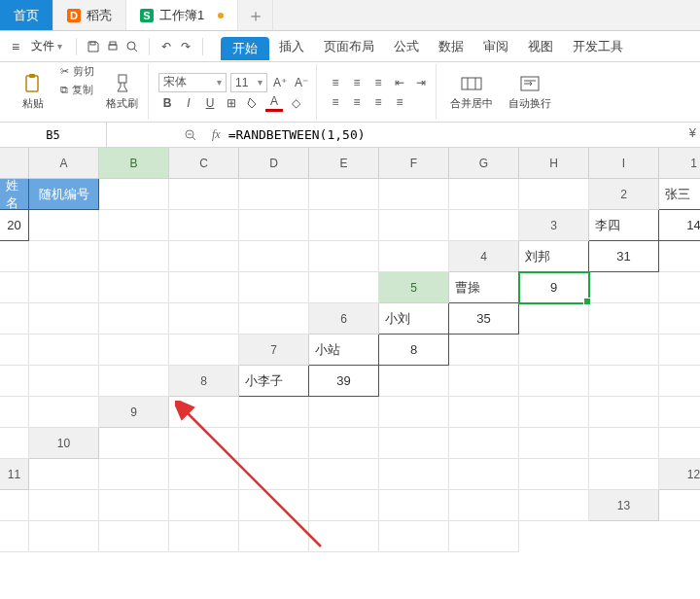  Describe the element at coordinates (204, 443) in the screenshot. I see `cell-B10` at that location.